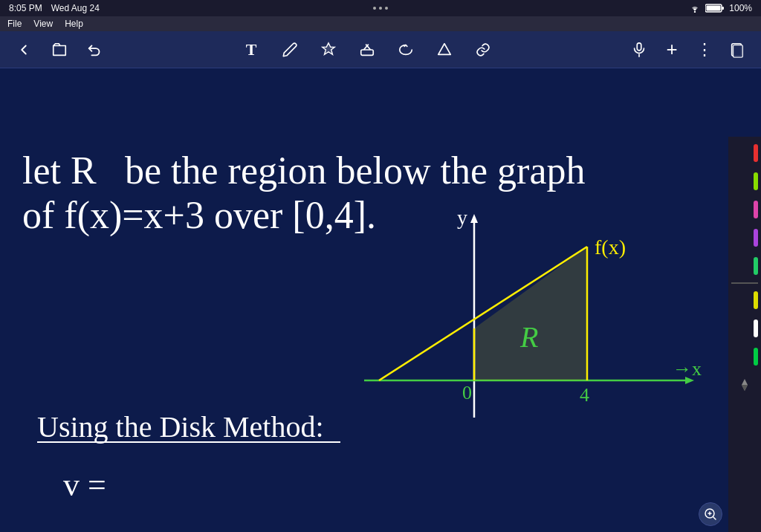 This screenshot has width=761, height=532. Describe the element at coordinates (444, 50) in the screenshot. I see `shapes-tool` at that location.